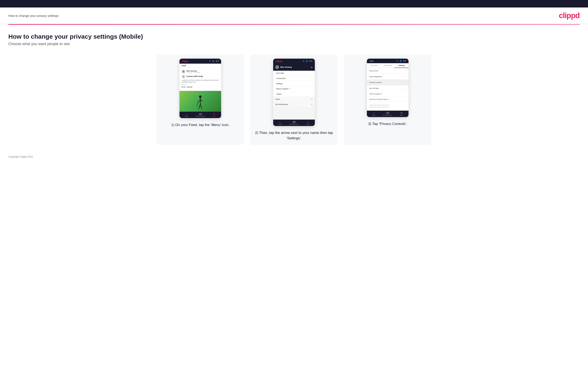 The image size is (588, 367). Describe the element at coordinates (371, 61) in the screenshot. I see `back-button: ‹ Back` at that location.